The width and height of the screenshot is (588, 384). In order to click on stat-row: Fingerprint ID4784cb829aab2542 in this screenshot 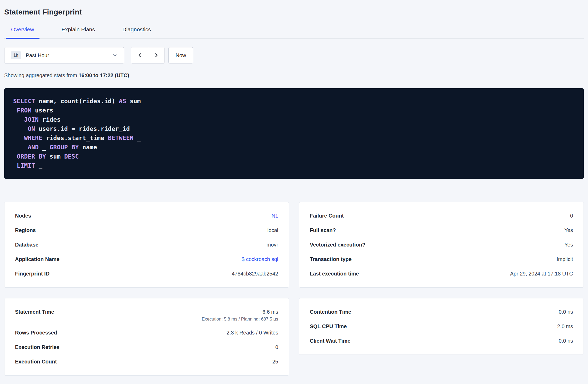, I will do `click(147, 274)`.